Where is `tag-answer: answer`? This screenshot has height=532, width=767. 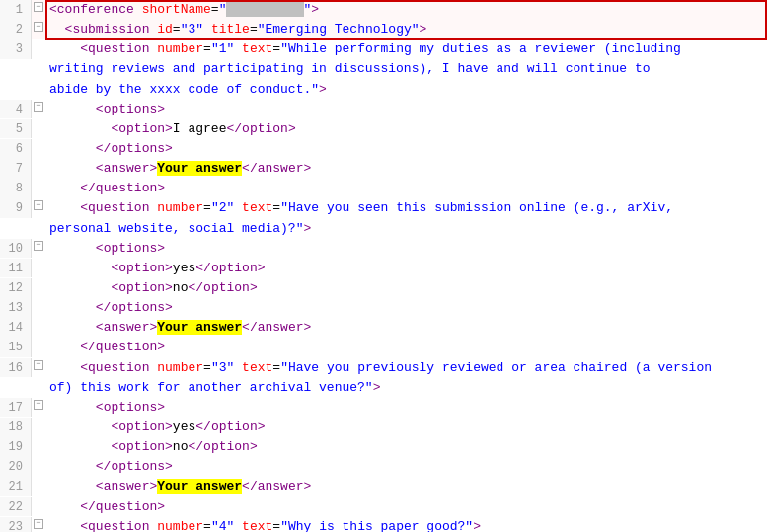 tag-answer: answer is located at coordinates (126, 168).